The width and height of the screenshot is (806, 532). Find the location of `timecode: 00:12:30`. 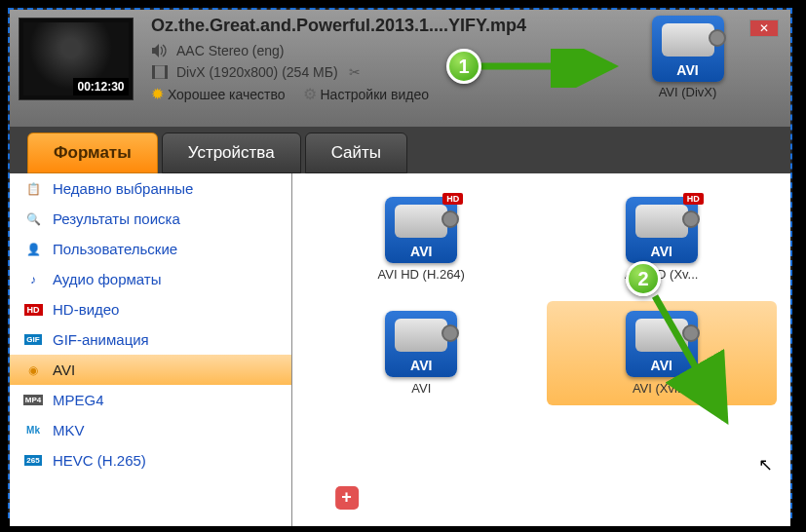

timecode: 00:12:30 is located at coordinates (100, 87).